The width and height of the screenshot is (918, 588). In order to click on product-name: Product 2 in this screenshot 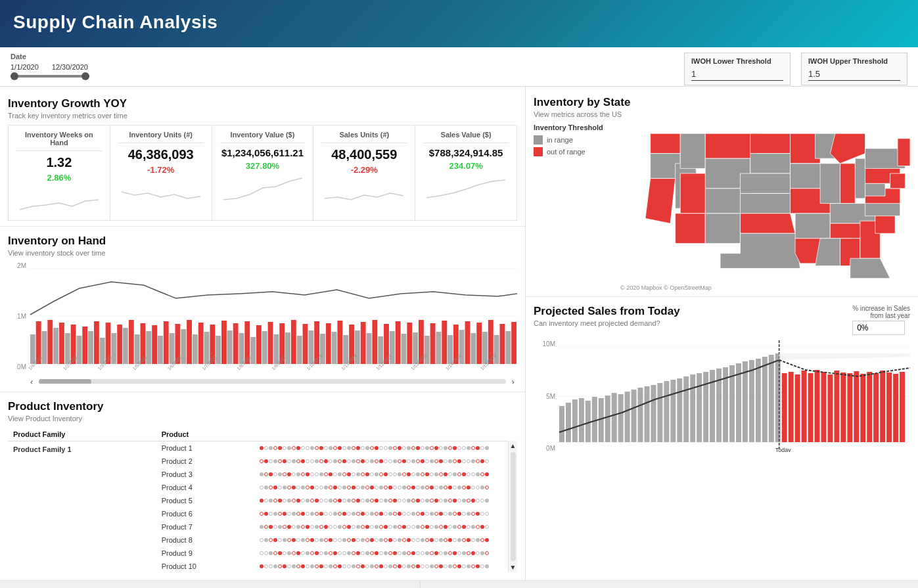, I will do `click(205, 461)`.